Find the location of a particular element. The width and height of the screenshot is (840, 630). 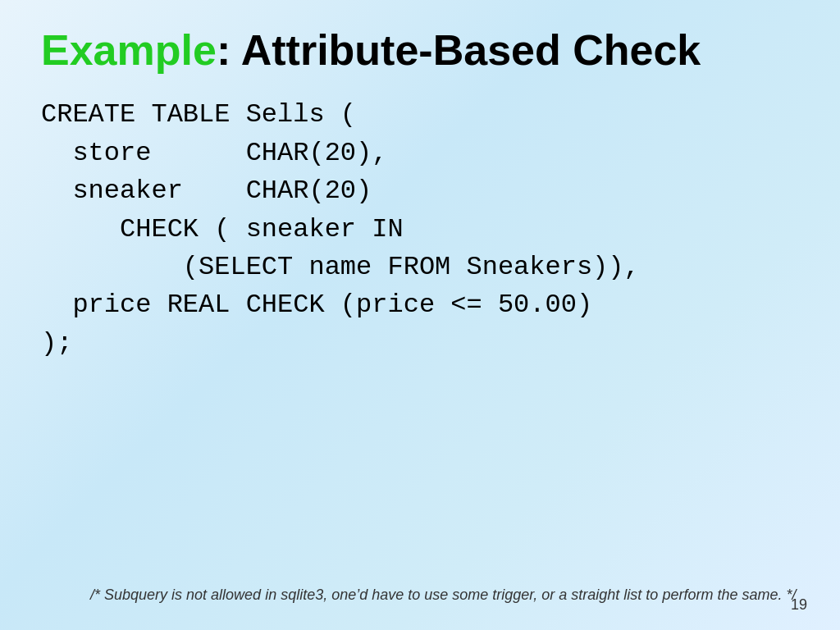

code-line-4: CHECK ( sneaker IN is located at coordinates (420, 230).